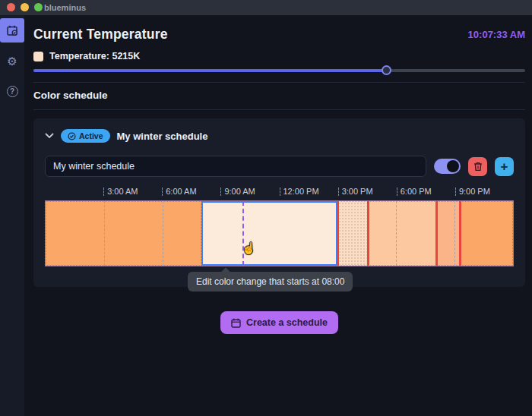 The width and height of the screenshot is (532, 416). I want to click on current-time-clock: 10:07:33 AM, so click(497, 35).